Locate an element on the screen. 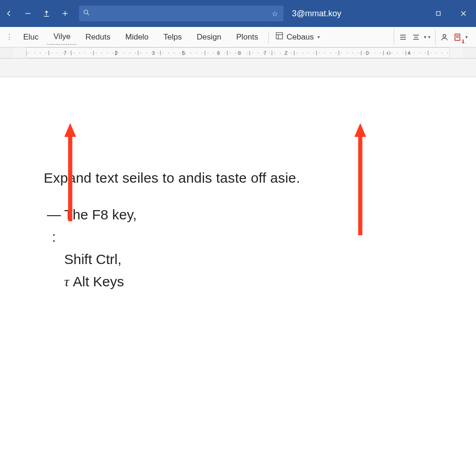 The image size is (476, 476). list-item: Shift Ctrl, is located at coordinates (100, 259).